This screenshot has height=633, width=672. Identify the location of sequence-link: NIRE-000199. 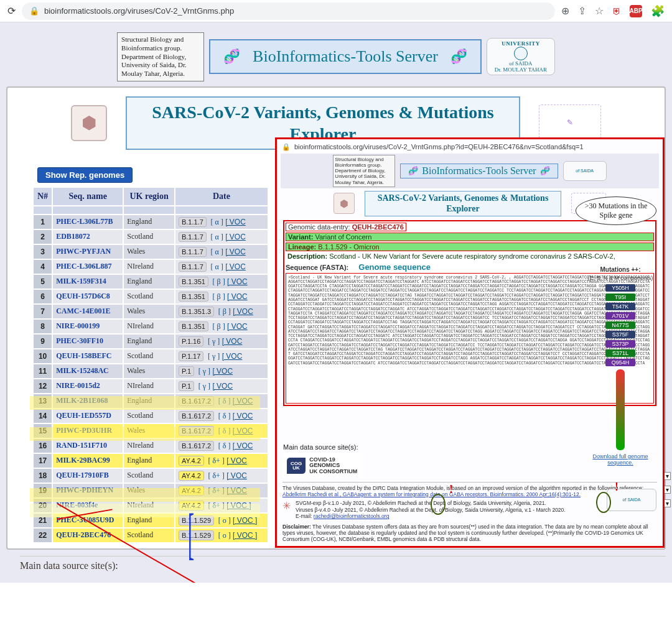
(88, 326).